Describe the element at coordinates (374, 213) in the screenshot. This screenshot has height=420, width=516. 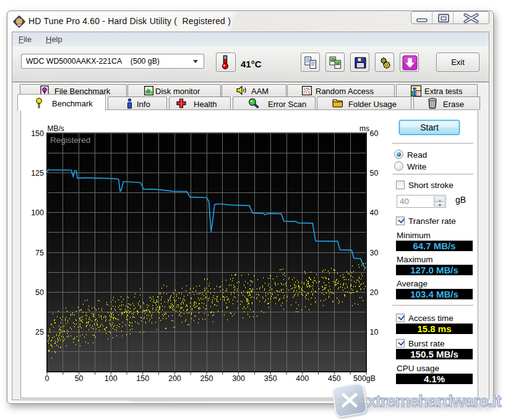
I see `svg-text: 40` at that location.